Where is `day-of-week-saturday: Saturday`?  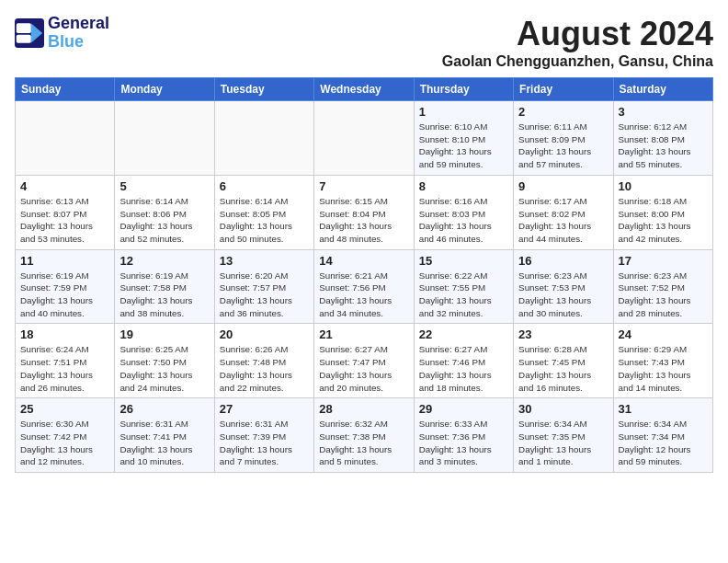 day-of-week-saturday: Saturday is located at coordinates (663, 90).